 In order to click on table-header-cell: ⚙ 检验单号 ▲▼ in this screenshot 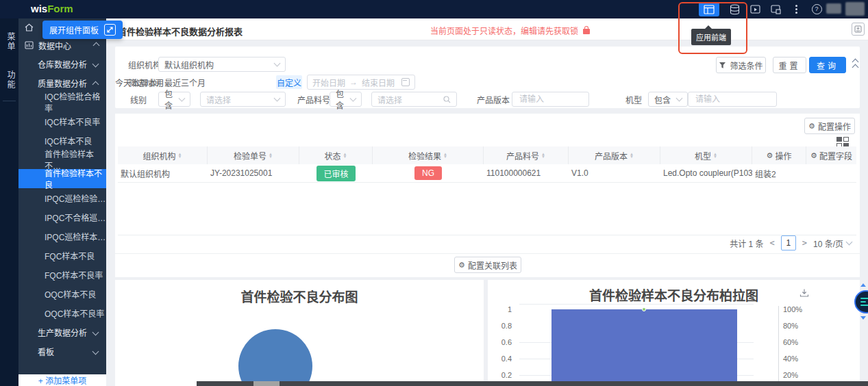, I will do `click(253, 155)`.